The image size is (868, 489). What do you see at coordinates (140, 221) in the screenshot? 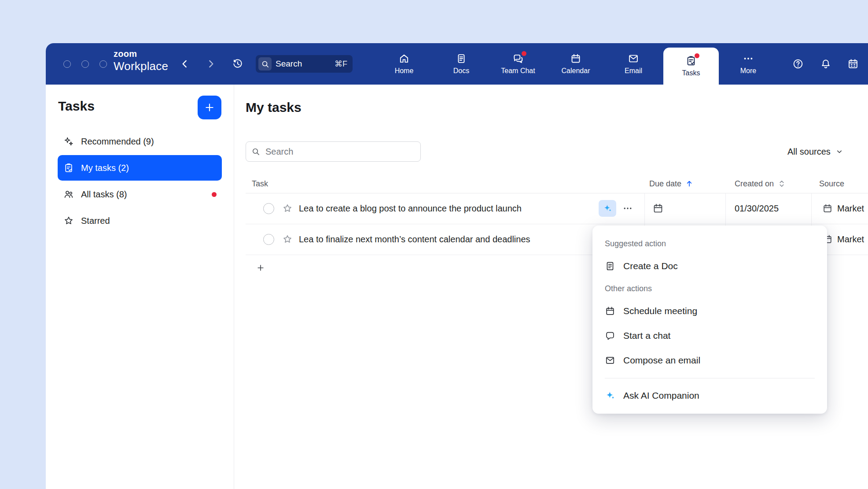
I see `sidebar-item-starred: Starred` at bounding box center [140, 221].